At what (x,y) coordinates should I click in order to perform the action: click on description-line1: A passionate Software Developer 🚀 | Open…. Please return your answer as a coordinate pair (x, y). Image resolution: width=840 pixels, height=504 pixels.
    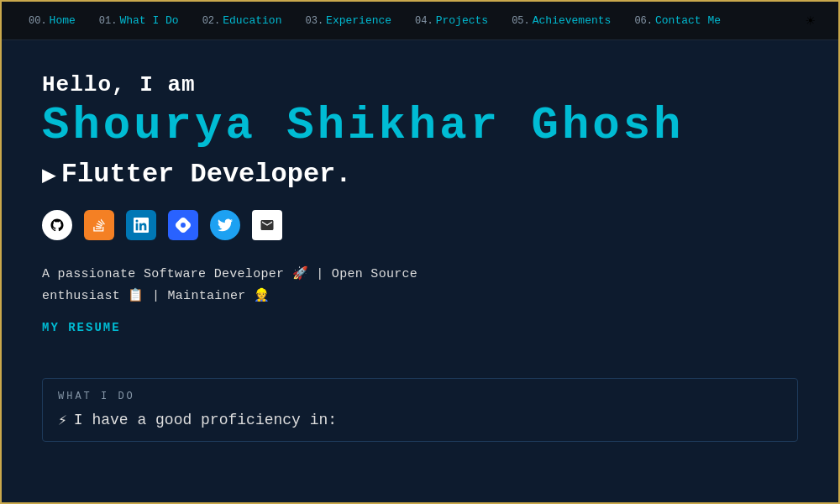
    Looking at the image, I should click on (420, 275).